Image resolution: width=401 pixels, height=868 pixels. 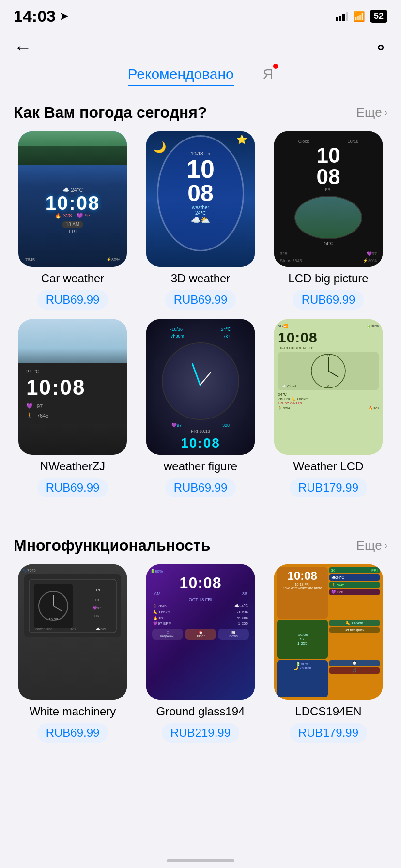 I want to click on svg-text: 10:08, so click(x=53, y=619).